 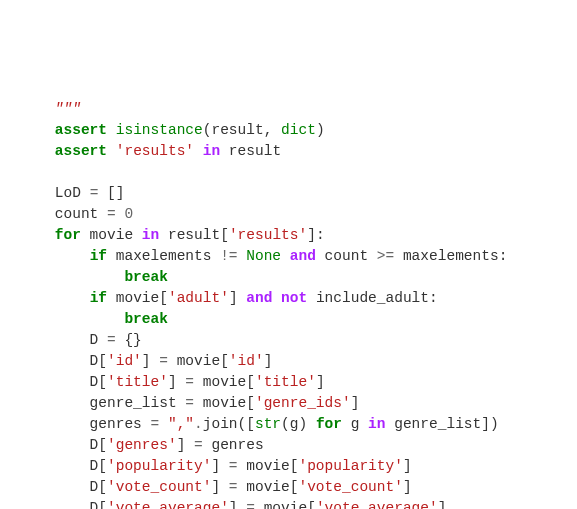 What do you see at coordinates (194, 235) in the screenshot?
I see `code-token: result[` at bounding box center [194, 235].